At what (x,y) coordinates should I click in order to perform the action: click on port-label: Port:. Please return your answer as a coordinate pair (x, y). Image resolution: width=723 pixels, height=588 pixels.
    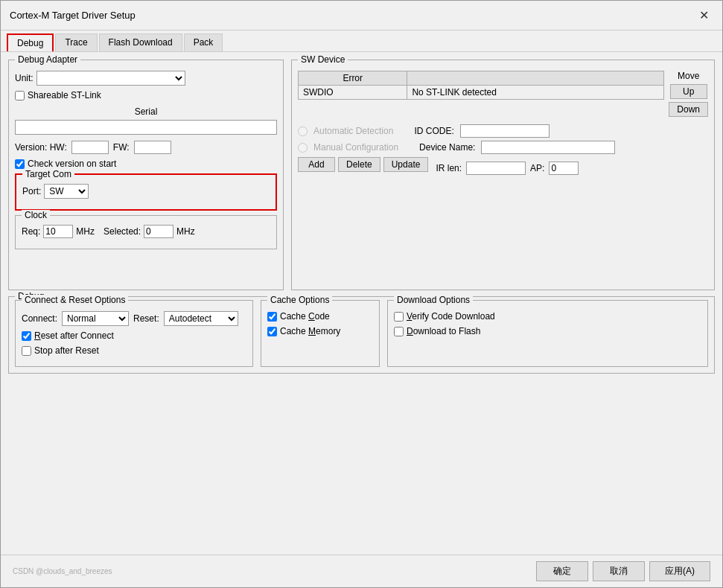
    Looking at the image, I should click on (31, 191).